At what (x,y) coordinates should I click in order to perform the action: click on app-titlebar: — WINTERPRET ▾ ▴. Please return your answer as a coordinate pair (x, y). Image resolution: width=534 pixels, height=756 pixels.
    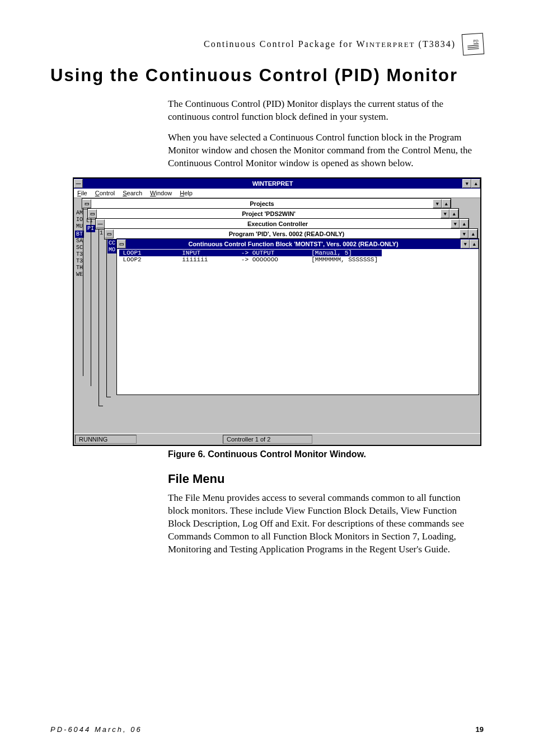
    Looking at the image, I should click on (277, 184).